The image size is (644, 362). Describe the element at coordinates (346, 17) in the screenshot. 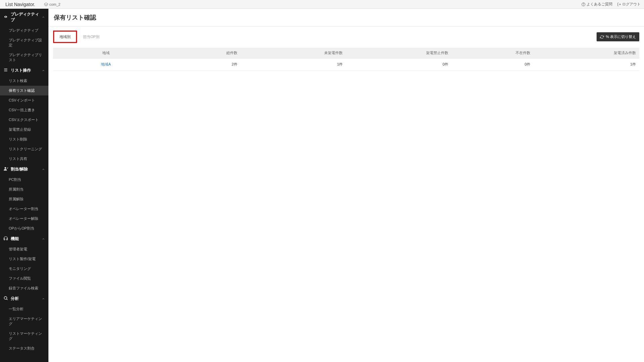

I see `page-title: 保有リスト確認` at that location.